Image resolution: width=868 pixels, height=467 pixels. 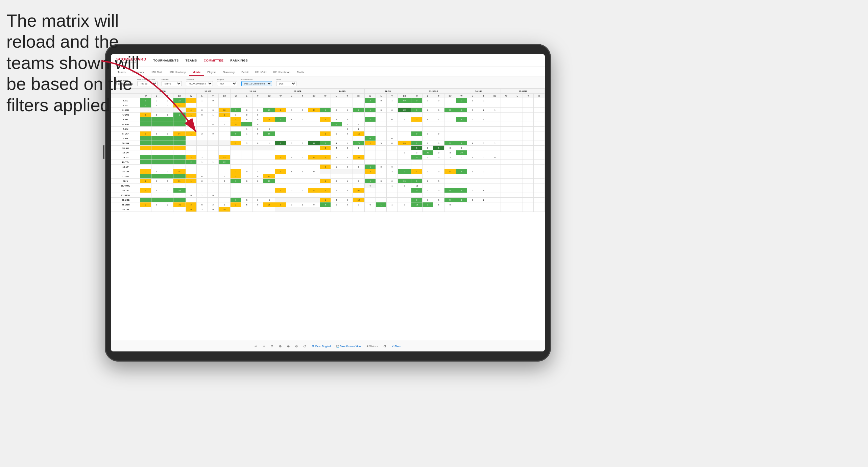 What do you see at coordinates (272, 346) in the screenshot?
I see `refresh-btn: ⟳` at bounding box center [272, 346].